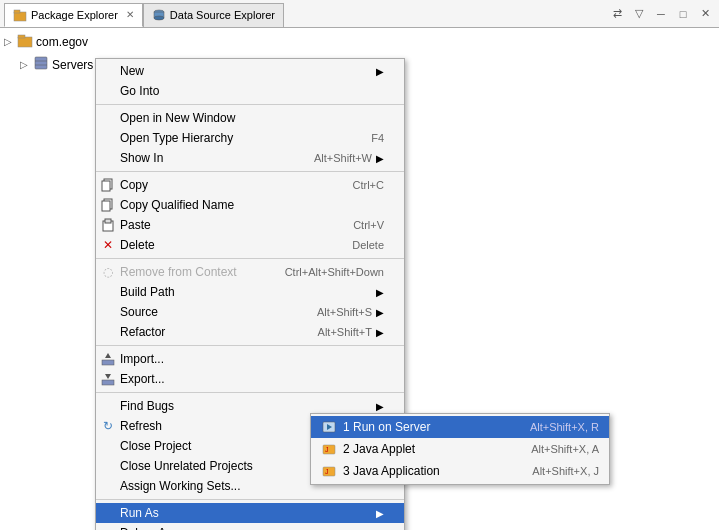 The image size is (719, 530). I want to click on menu-item-debug-as: Debug As ▶, so click(250, 526).